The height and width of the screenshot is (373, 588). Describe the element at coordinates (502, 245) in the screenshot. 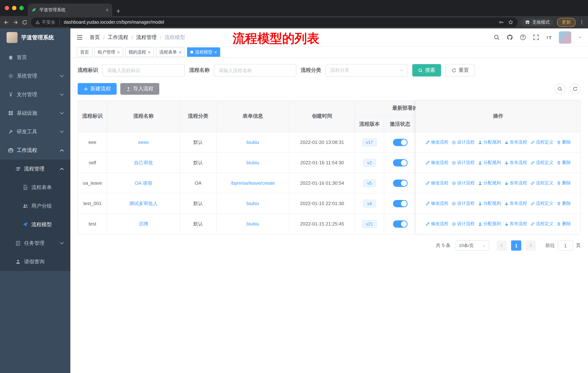

I see `prev-page-button` at that location.